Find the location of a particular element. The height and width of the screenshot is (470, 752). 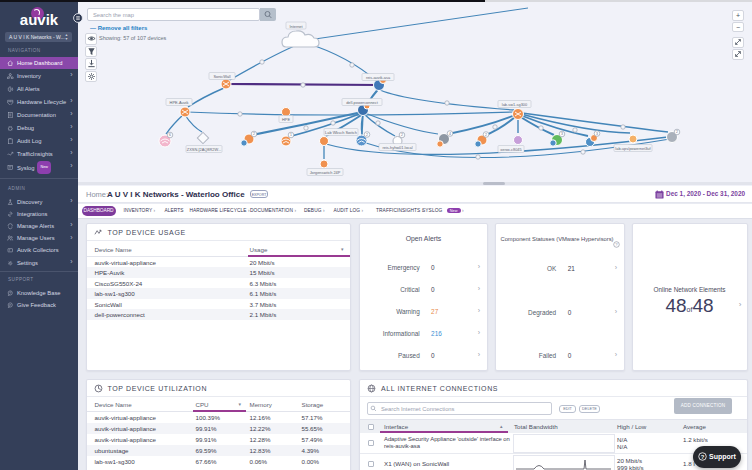

svg-text: xerox-c8045 is located at coordinates (510, 150).